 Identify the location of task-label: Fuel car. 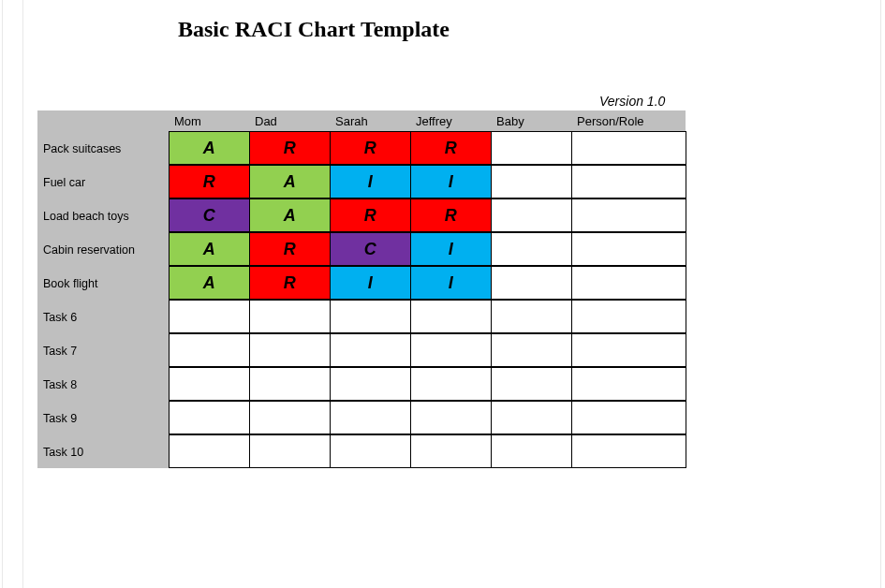
(103, 182).